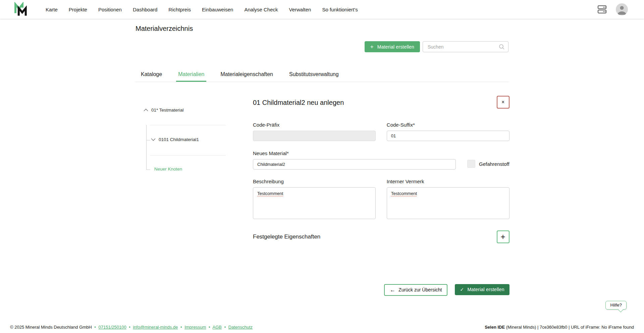 The height and width of the screenshot is (333, 644). What do you see at coordinates (146, 147) in the screenshot?
I see `tree-connector-line` at bounding box center [146, 147].